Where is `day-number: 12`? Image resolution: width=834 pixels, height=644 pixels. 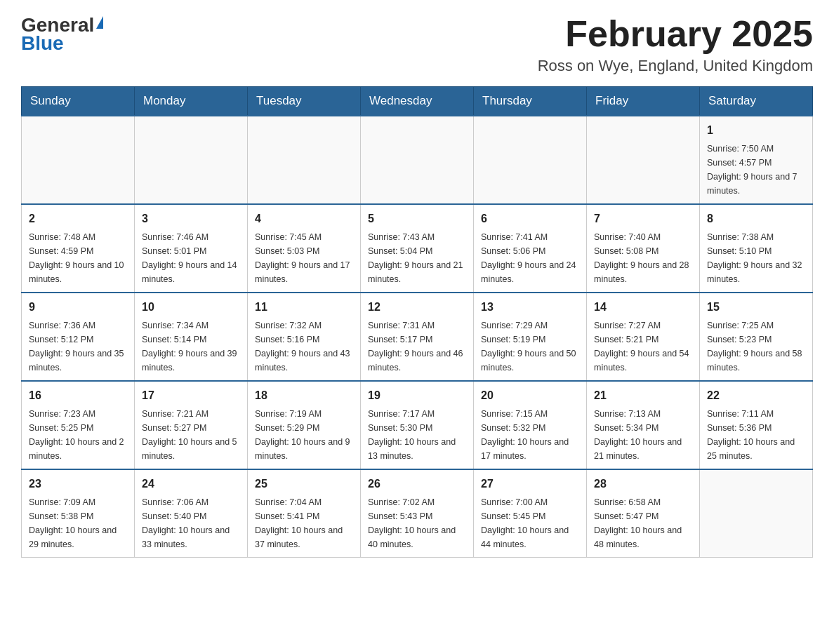
day-number: 12 is located at coordinates (417, 307).